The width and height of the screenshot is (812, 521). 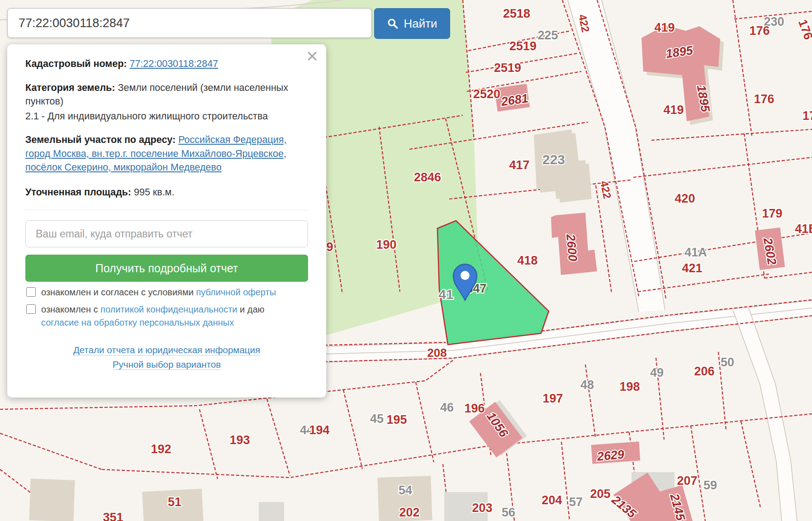 What do you see at coordinates (576, 502) in the screenshot?
I see `parcel-label: 57` at bounding box center [576, 502].